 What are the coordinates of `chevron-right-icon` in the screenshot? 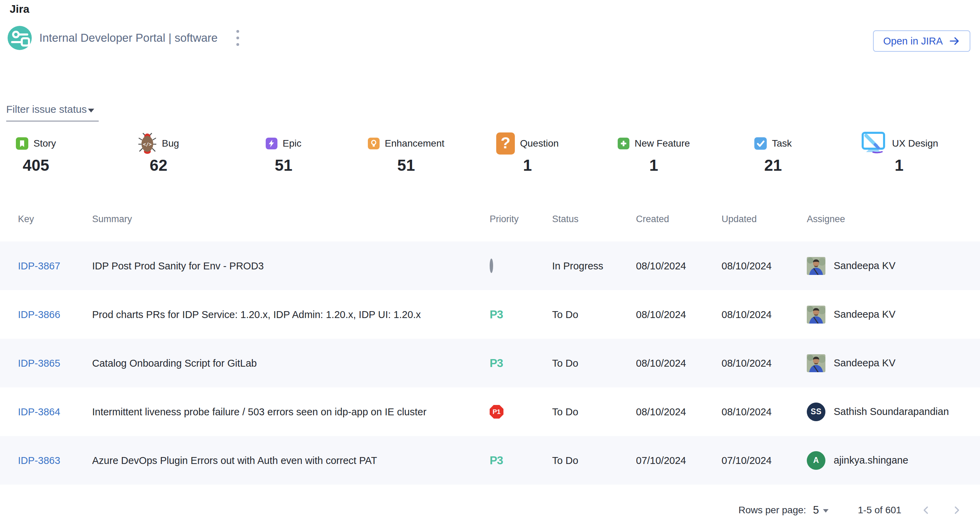 It's located at (956, 510).